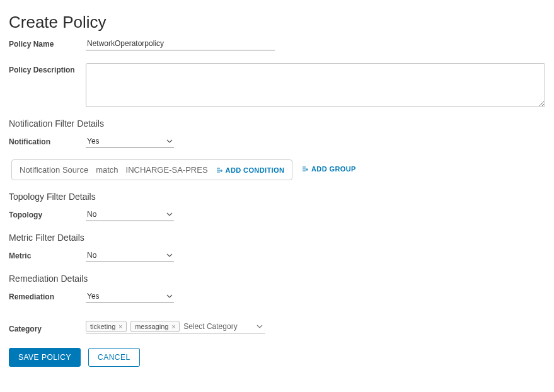  I want to click on page-title: Create Policy, so click(277, 23).